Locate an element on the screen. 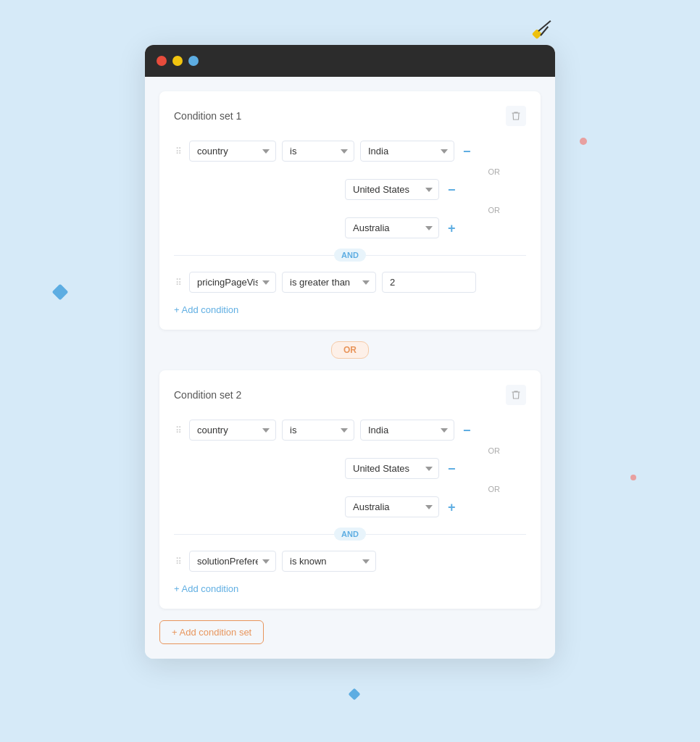 This screenshot has width=700, height=742. remove-value-2-1-india: − is located at coordinates (467, 430).